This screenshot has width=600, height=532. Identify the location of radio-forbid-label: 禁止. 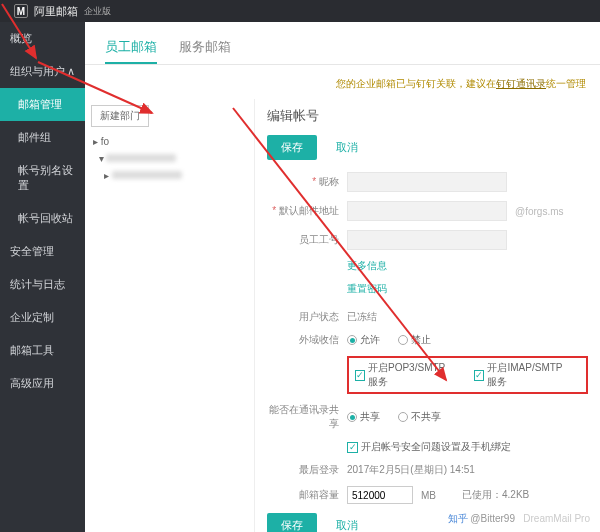
(421, 340).